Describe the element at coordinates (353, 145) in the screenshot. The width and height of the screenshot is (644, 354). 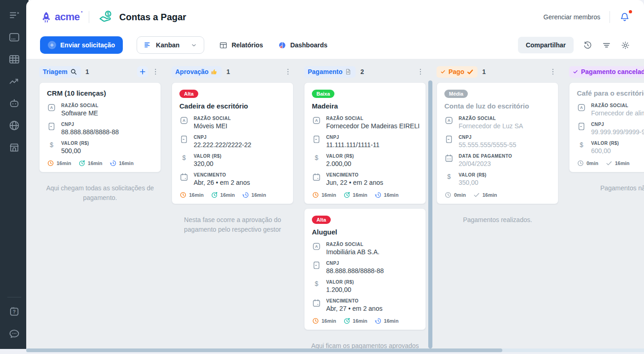
I see `field-value: 11.111.111/1111-11` at that location.